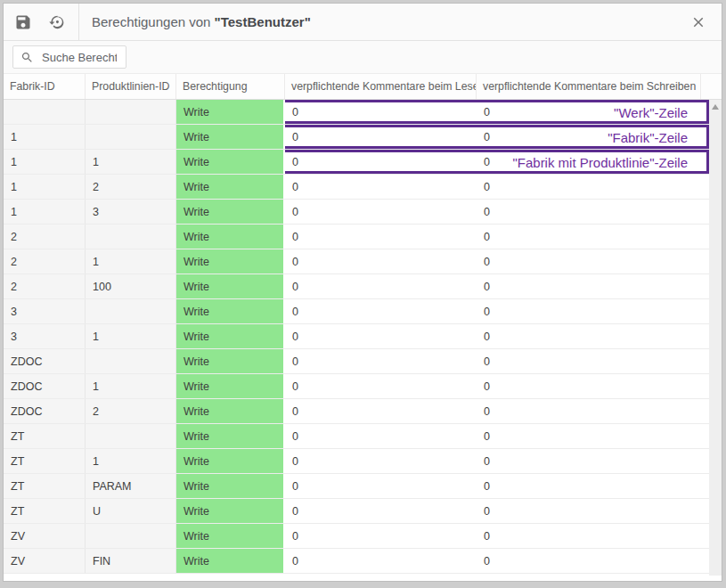 The image size is (726, 588). I want to click on cell-produktlinien-id: 1, so click(131, 262).